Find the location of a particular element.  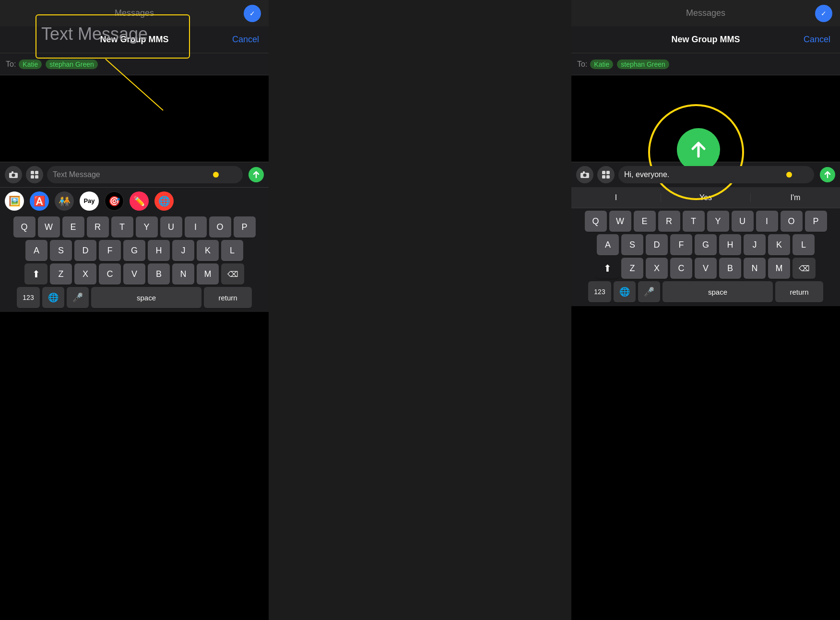

key-W-right: W is located at coordinates (620, 221).